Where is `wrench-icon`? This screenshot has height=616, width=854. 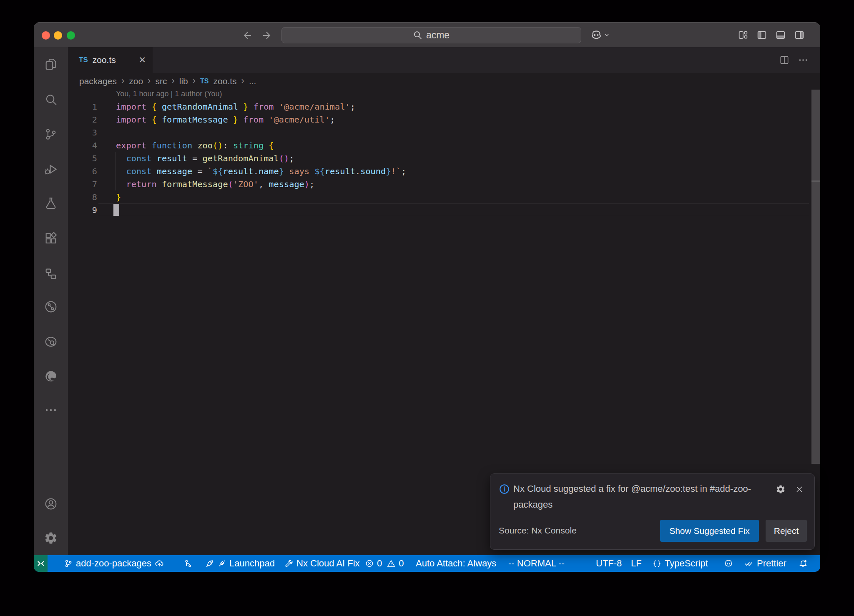 wrench-icon is located at coordinates (289, 563).